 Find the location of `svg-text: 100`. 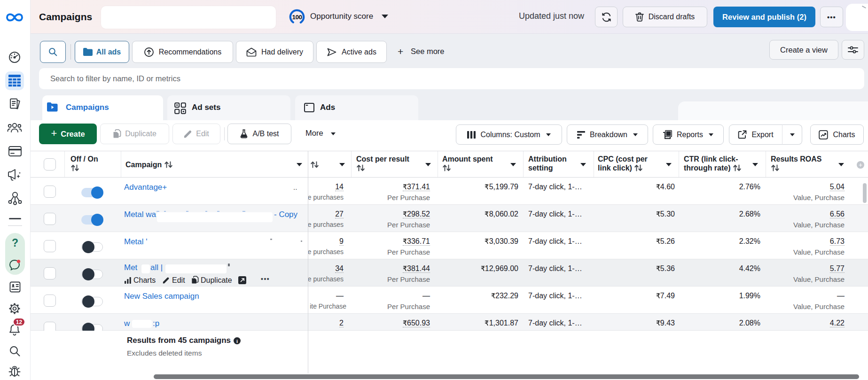

svg-text: 100 is located at coordinates (297, 17).